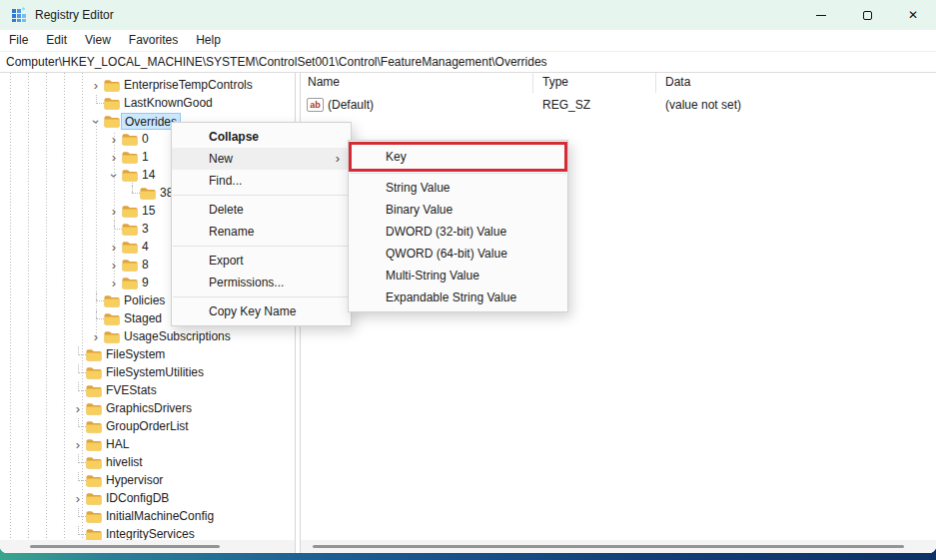 The image size is (936, 560). Describe the element at coordinates (138, 499) in the screenshot. I see `tree-item-label: IDConfigDB` at that location.